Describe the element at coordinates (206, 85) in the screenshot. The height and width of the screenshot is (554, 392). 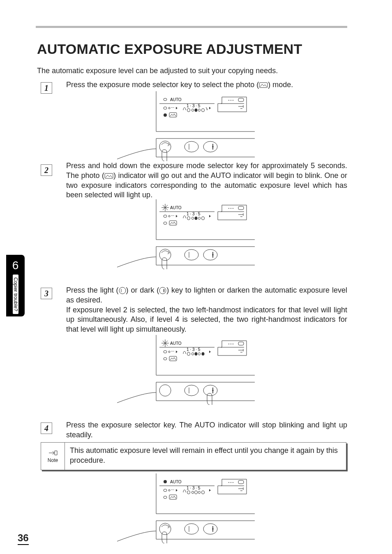
I see `step-1-text: Press the exposure mode selector key to …` at that location.